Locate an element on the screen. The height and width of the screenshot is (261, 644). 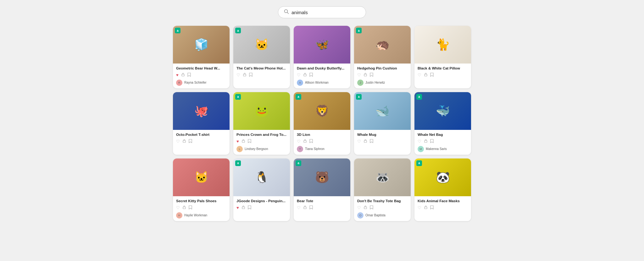
card-frog-bag: a🐸Princes Crown and Frog To...♥ LLindsey… is located at coordinates (262, 123).